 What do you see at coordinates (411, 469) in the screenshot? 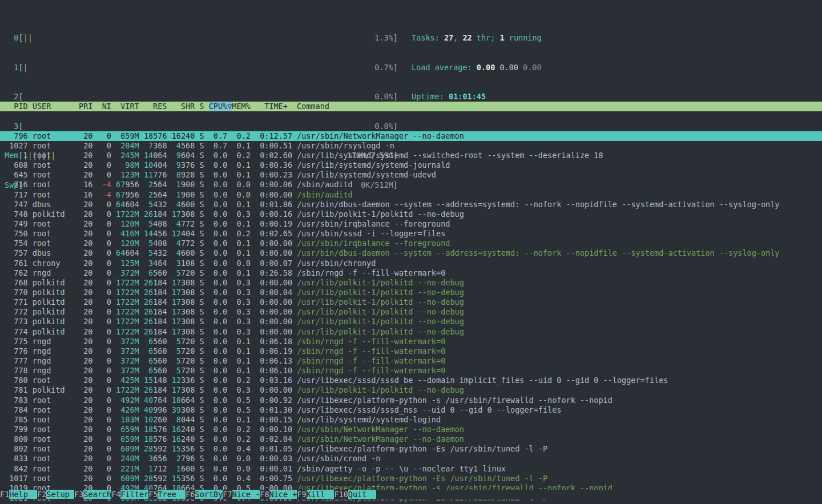
I see `process-row-842: 842 root 20 0 221M 1712 1600 S 0.0 0.0 0…` at bounding box center [411, 469].